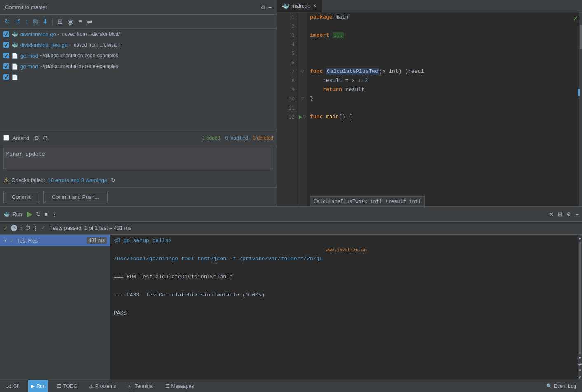  I want to click on scroll-down-arrow: ▼, so click(580, 358).